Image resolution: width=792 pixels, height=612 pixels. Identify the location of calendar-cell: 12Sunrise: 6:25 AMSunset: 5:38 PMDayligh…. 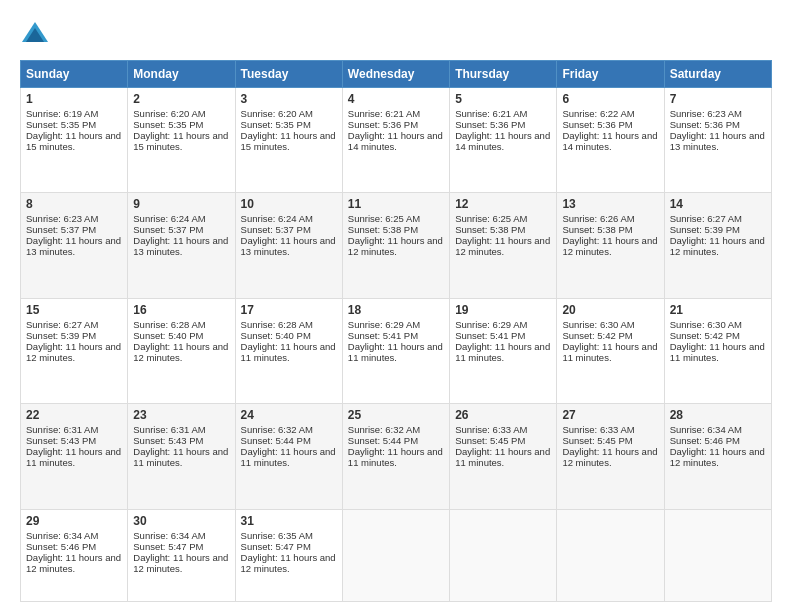
(504, 246).